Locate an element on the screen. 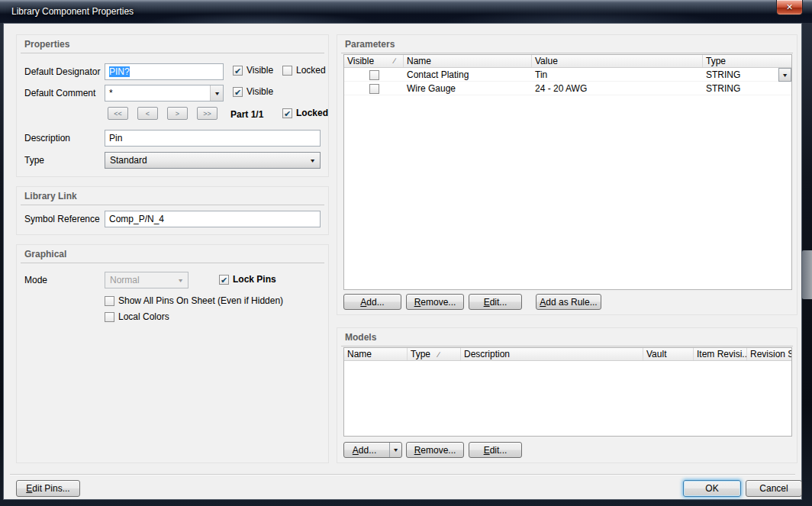 This screenshot has height=506, width=812. next-part-button: > is located at coordinates (177, 113).